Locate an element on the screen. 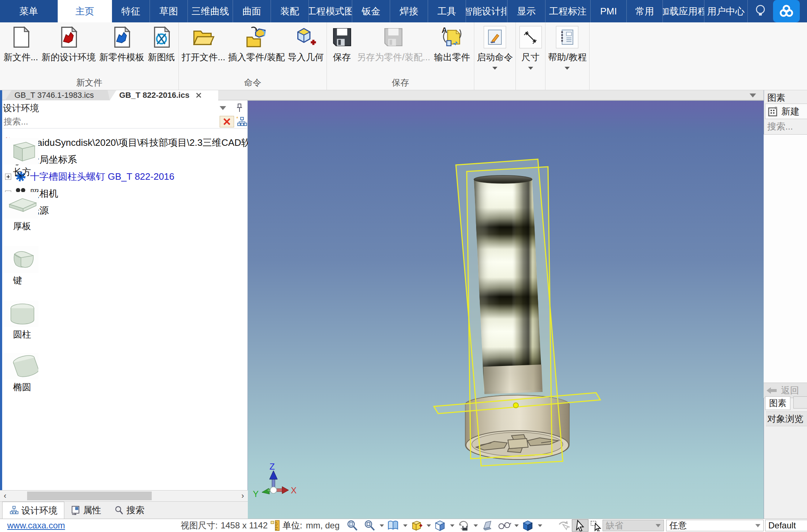  tab-design-env: 设计环境 is located at coordinates (33, 510).